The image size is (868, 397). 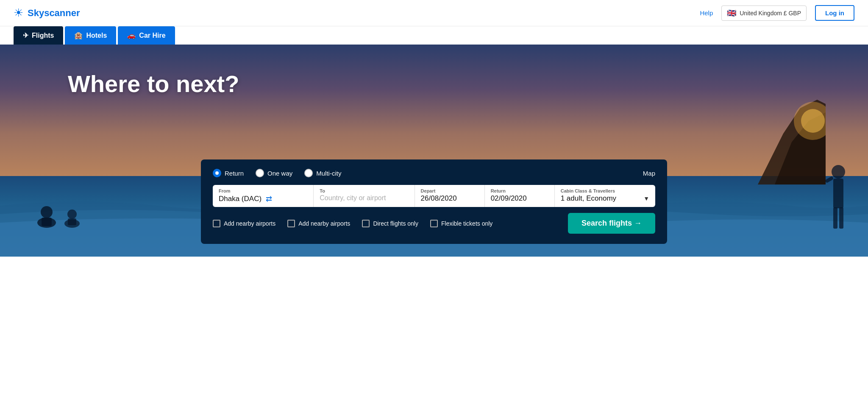 What do you see at coordinates (706, 13) in the screenshot?
I see `help-link: Help` at bounding box center [706, 13].